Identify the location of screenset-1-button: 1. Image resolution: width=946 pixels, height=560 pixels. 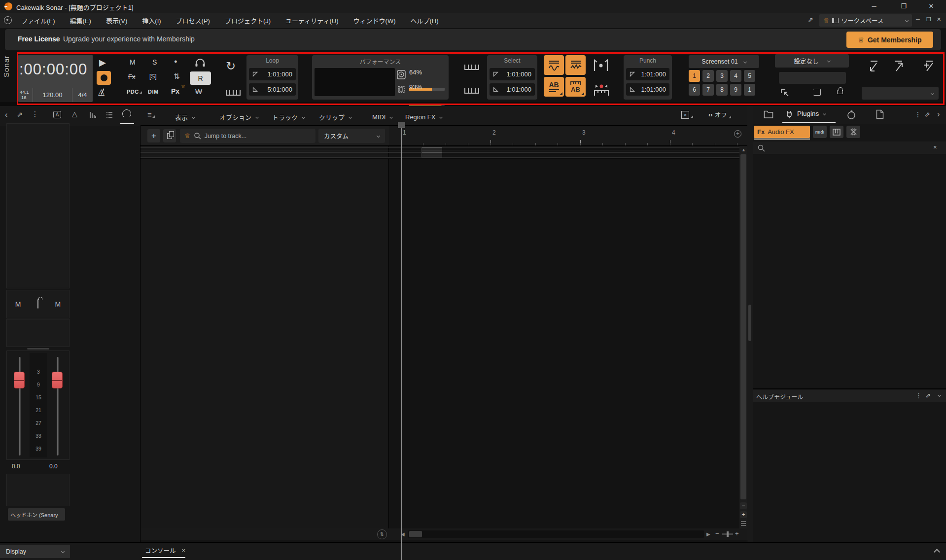
(694, 76).